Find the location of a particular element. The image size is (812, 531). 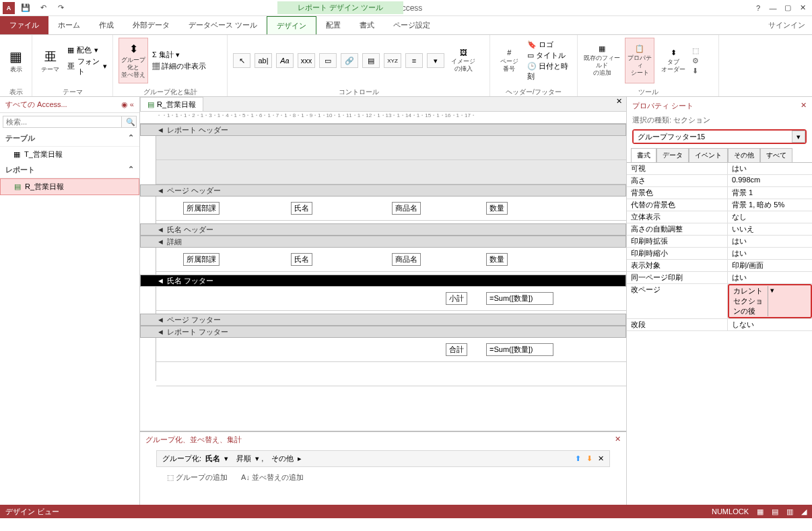

view-print-icon: ▤ is located at coordinates (775, 511).